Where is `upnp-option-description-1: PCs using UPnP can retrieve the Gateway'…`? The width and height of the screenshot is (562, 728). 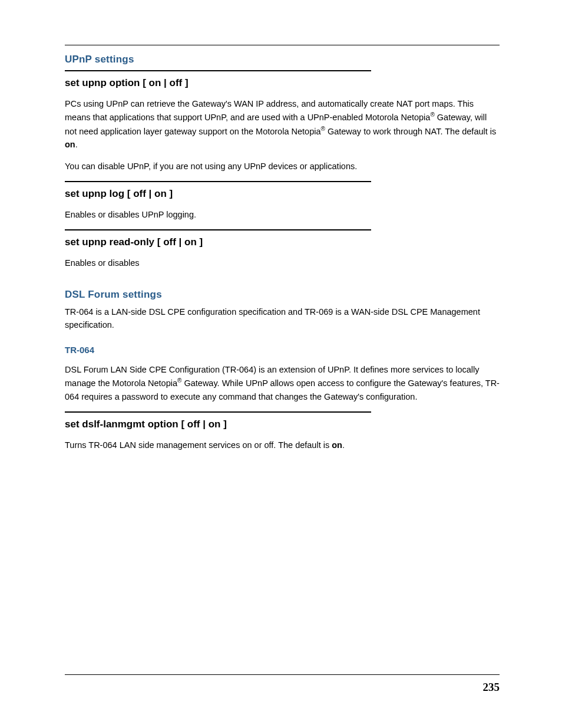 upnp-option-description-1: PCs using UPnP can retrieve the Gateway'… is located at coordinates (282, 124).